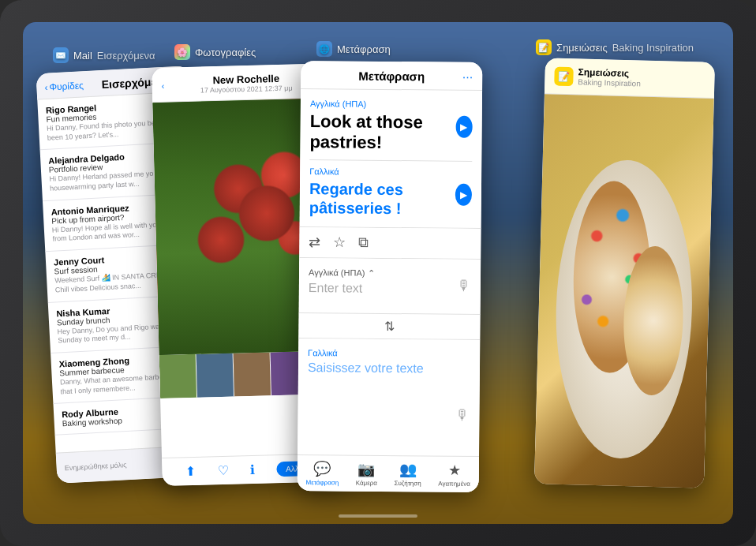  What do you see at coordinates (390, 286) in the screenshot?
I see `translation-input-area: Αγγλικά (ΗΠΑ) ⌃ Enter text 🎙` at bounding box center [390, 286].